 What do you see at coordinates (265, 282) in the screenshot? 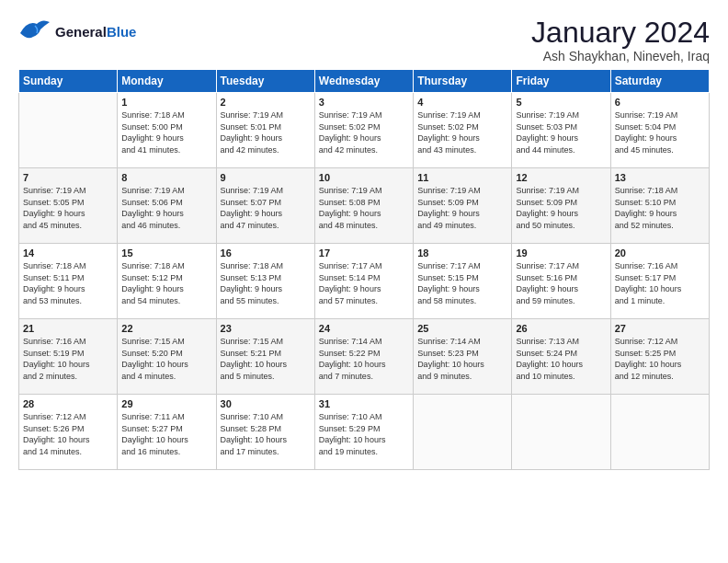
I see `calendar-cell: 16 Sunrise: 7:18 AMSunset: 5:13 PMDaylig…` at bounding box center [265, 282].